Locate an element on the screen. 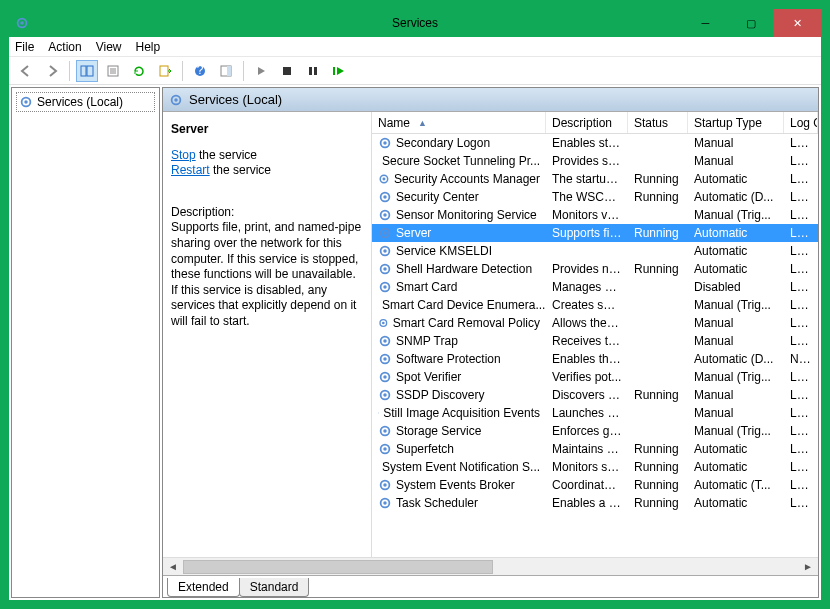 This screenshot has height=609, width=830. service-row: Smart Card Device Enumera...Creates soft… is located at coordinates (595, 305).